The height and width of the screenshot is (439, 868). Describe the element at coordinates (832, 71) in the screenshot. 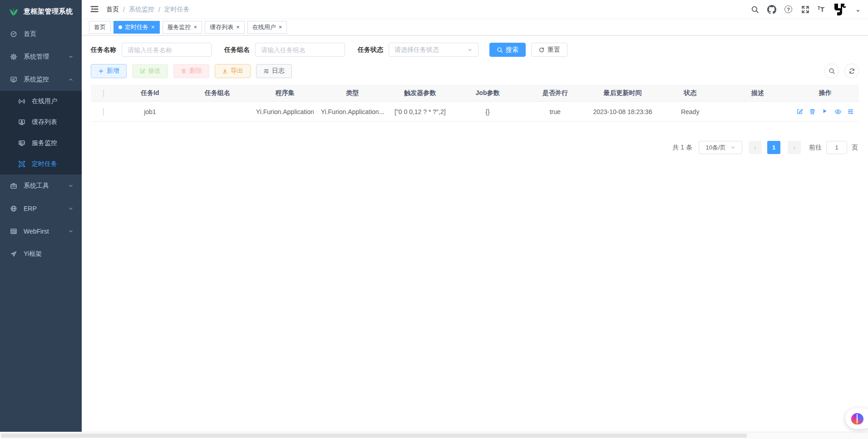

I see `table-search-toggle-button` at that location.